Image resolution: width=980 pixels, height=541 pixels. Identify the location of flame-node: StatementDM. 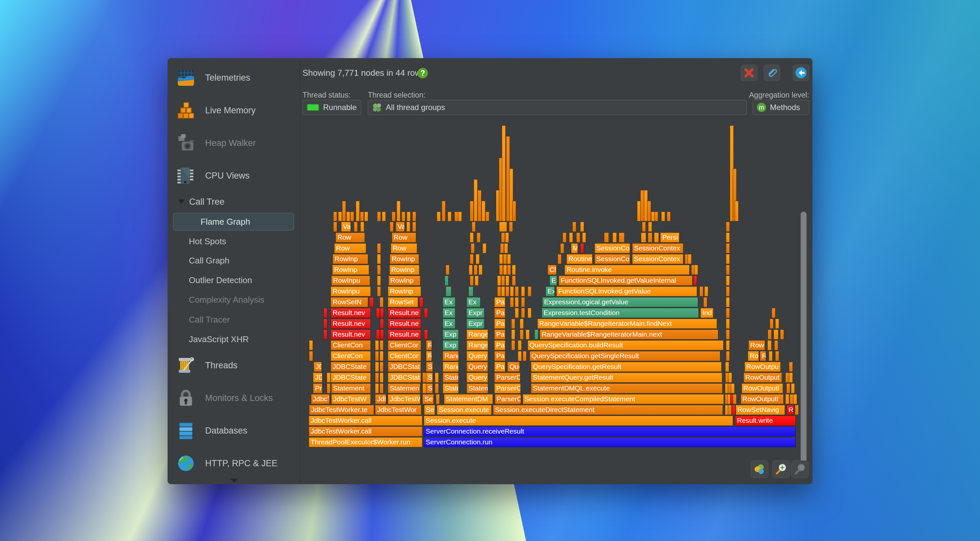
(469, 399).